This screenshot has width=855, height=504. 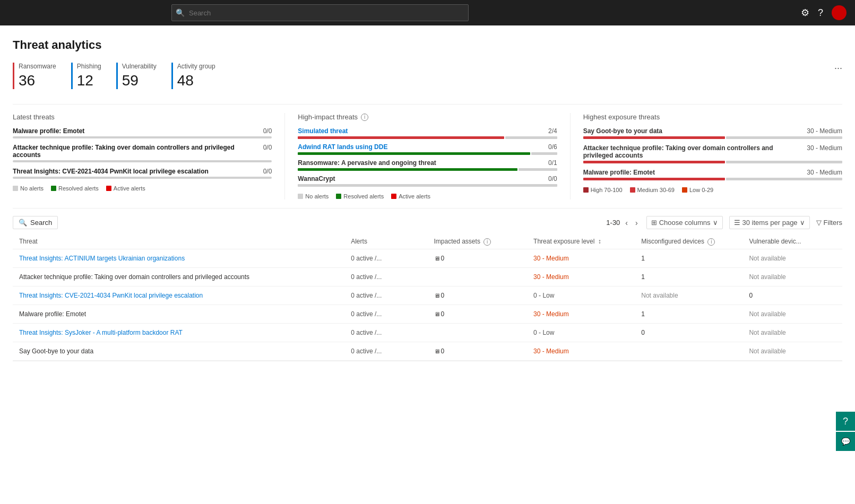 What do you see at coordinates (428, 223) in the screenshot?
I see `table-toolbar: 🔍 Search 1-30 ‹ › ⊞ Choose columns ∨ ☰ 3…` at bounding box center [428, 223].